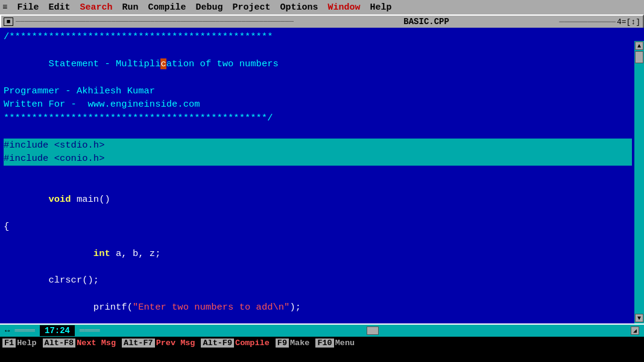 Image resolution: width=644 pixels, height=362 pixels. What do you see at coordinates (7, 331) in the screenshot?
I see `status-left-arrow: ↔` at bounding box center [7, 331].